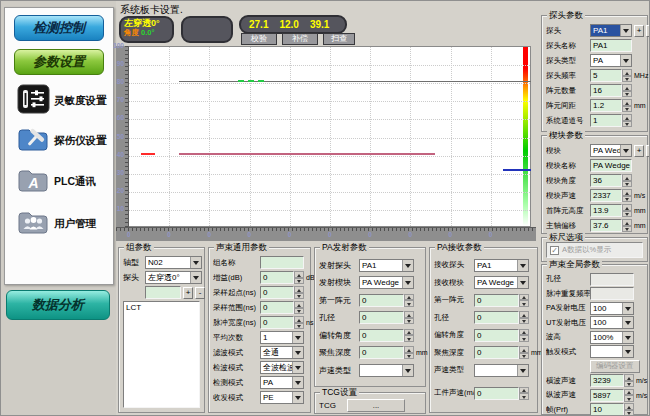 The image size is (650, 416). I want to click on text-field: PA Wedge, so click(611, 166).